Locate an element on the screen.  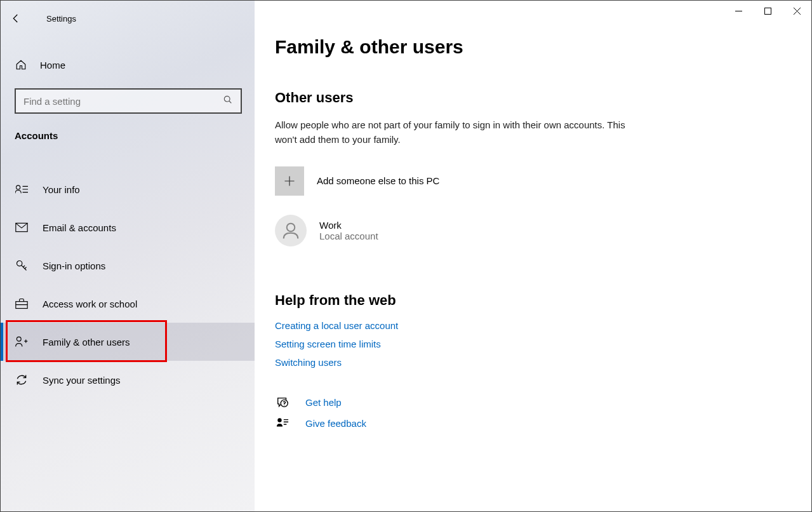
get-help-row: Get help is located at coordinates (487, 403).